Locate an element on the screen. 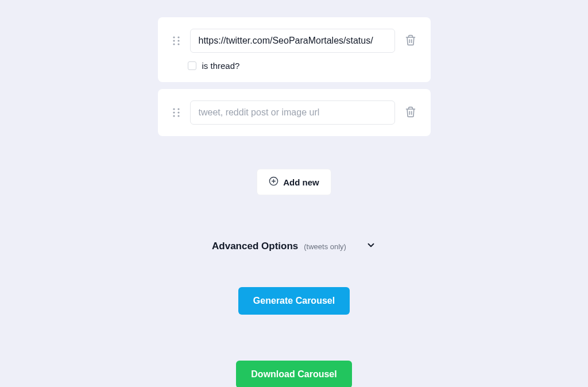  advanced-options-subtitle: (tweets only) is located at coordinates (325, 247).